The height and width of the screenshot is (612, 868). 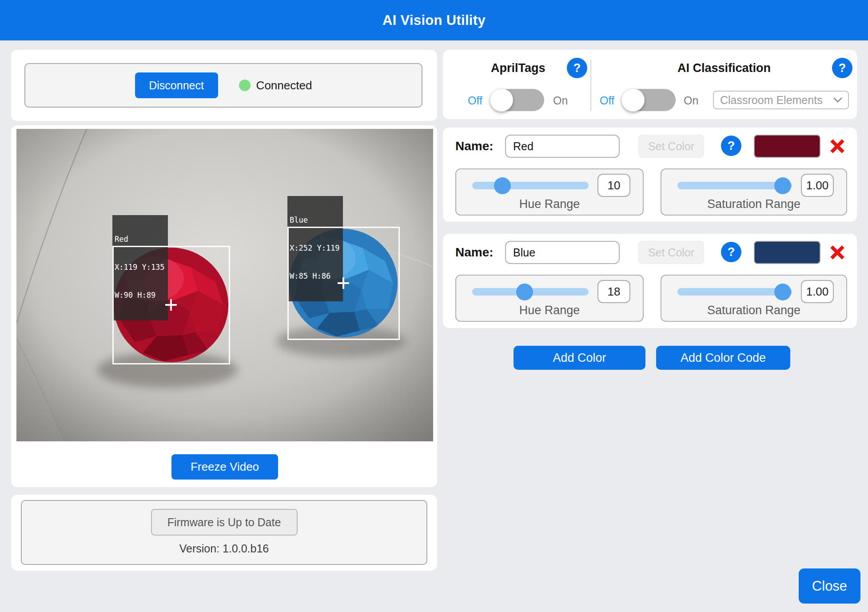 What do you see at coordinates (434, 20) in the screenshot?
I see `app-header: AI Vision Utility` at bounding box center [434, 20].